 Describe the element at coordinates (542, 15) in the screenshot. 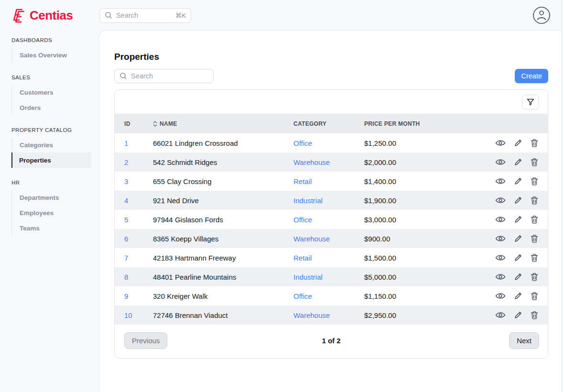

I see `user-menu-button` at that location.